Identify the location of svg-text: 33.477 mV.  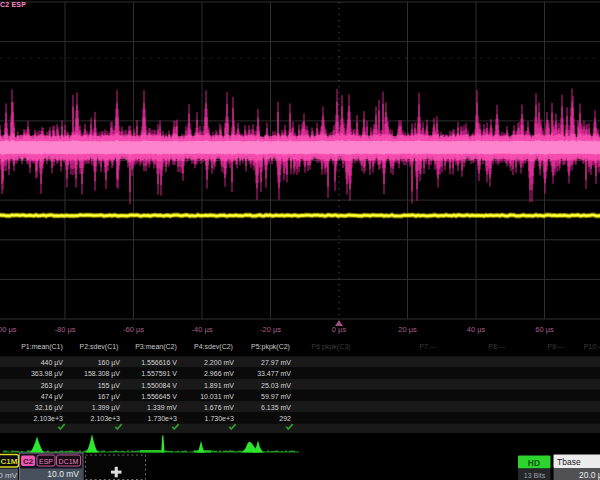
(274, 374).